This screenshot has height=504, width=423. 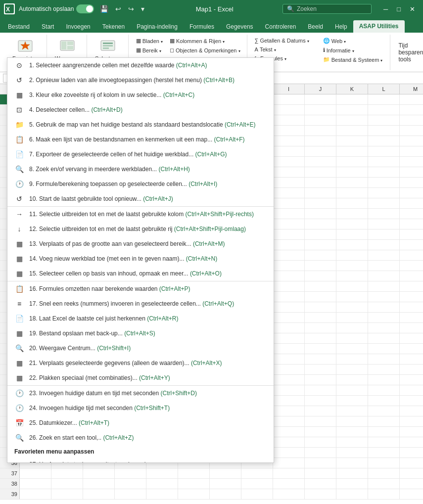 What do you see at coordinates (352, 162) in the screenshot?
I see `cell-K7` at bounding box center [352, 162].